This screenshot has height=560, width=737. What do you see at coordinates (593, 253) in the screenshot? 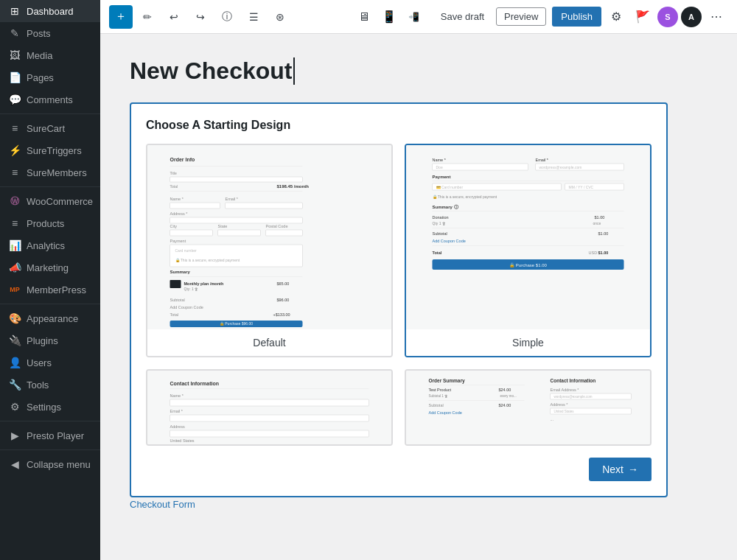
I see `svg-text: USD` at bounding box center [593, 253].